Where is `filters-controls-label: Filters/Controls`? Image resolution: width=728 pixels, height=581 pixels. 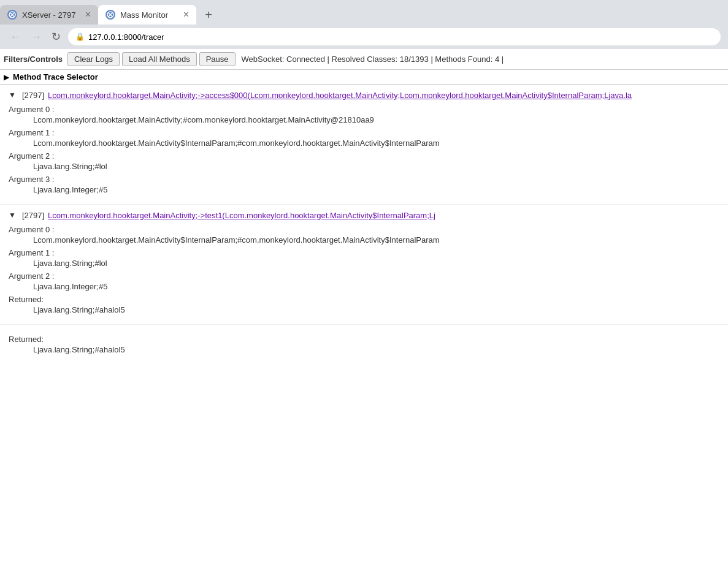 filters-controls-label: Filters/Controls is located at coordinates (33, 59).